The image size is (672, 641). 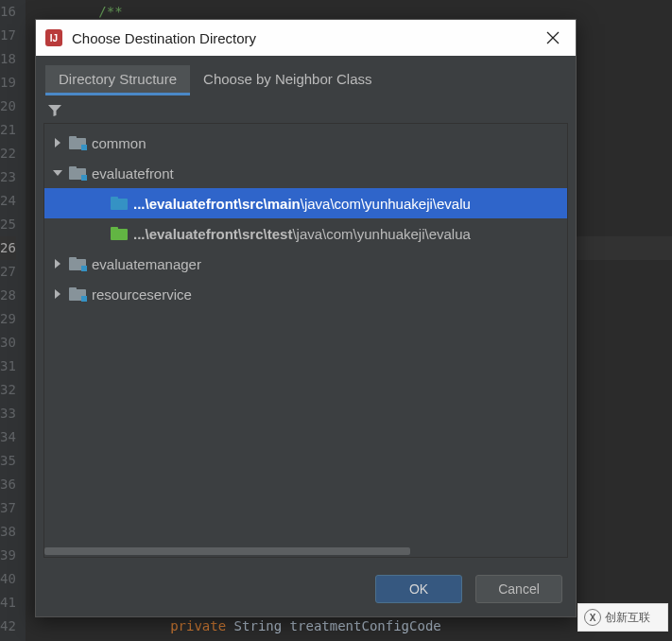 I want to click on dialog-titlebar: IJ Choose Destination Directory, so click(x=306, y=38).